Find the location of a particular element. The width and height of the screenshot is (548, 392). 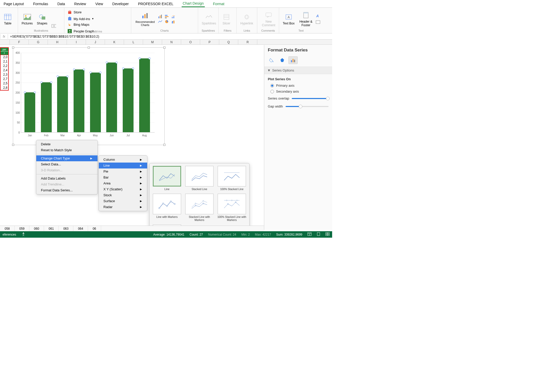

chart-line-icon is located at coordinates (160, 22).